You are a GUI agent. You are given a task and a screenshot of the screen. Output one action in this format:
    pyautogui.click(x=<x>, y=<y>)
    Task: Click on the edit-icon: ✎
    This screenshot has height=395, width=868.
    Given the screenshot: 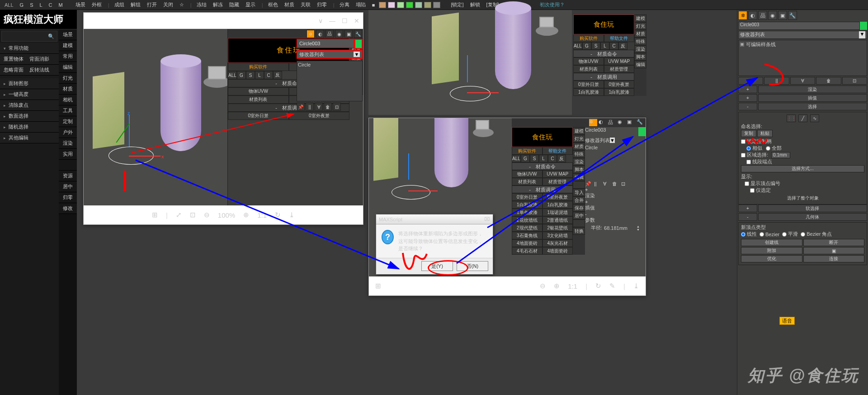 What is the action you would take?
    pyautogui.click(x=612, y=286)
    